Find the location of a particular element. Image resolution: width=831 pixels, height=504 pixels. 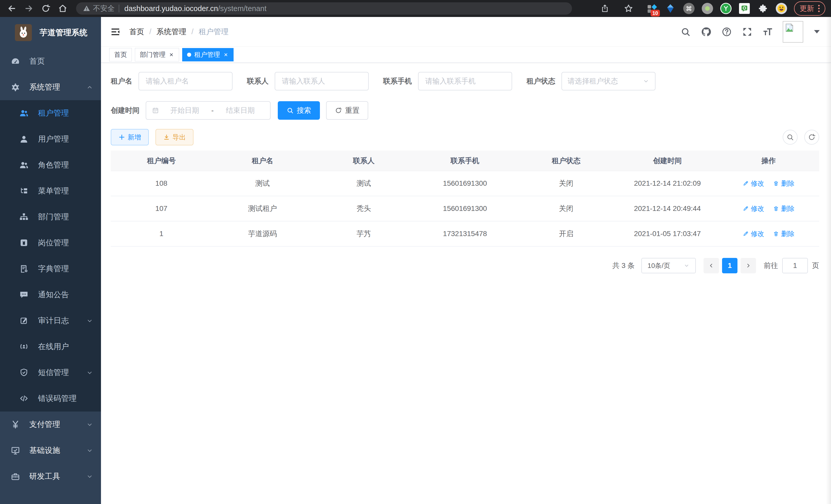

sidebar-logo: 芋道管理系统 is located at coordinates (51, 32).